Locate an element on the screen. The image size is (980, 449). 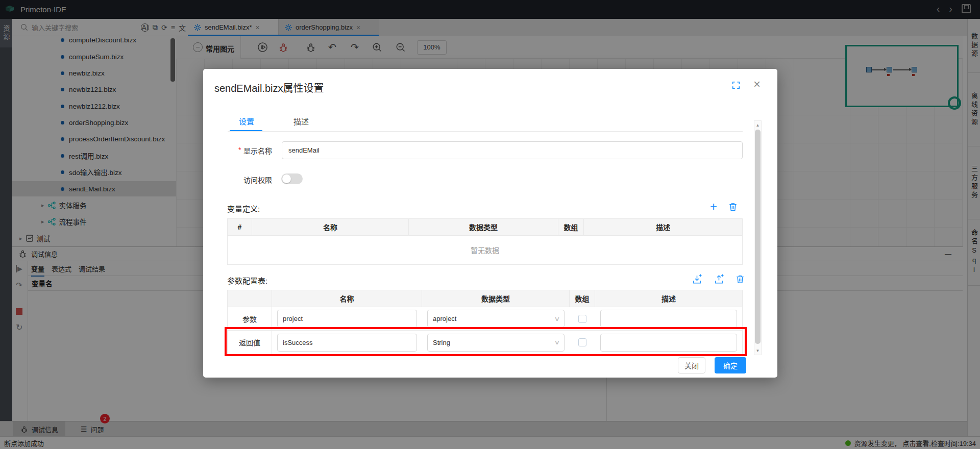
add-variable-icon: + is located at coordinates (714, 207).